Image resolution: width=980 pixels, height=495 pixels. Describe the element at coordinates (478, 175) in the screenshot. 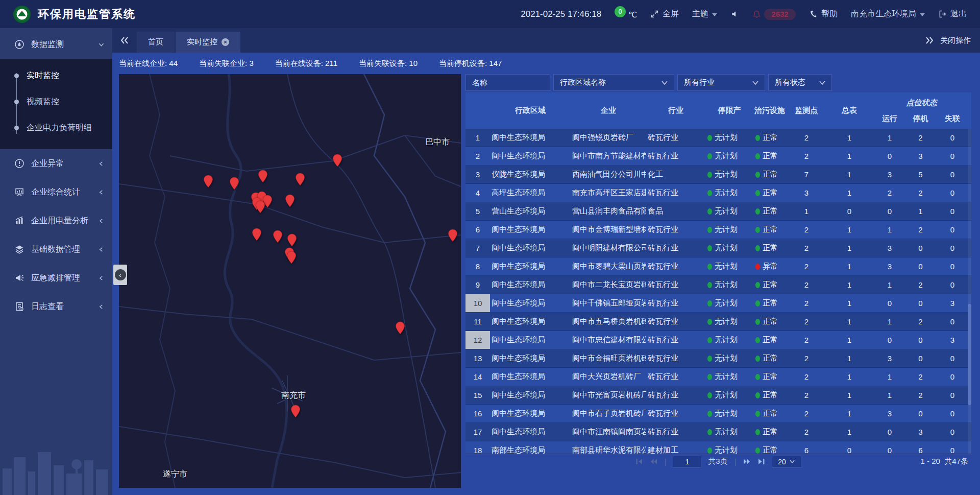

I see `row-index: 3` at that location.